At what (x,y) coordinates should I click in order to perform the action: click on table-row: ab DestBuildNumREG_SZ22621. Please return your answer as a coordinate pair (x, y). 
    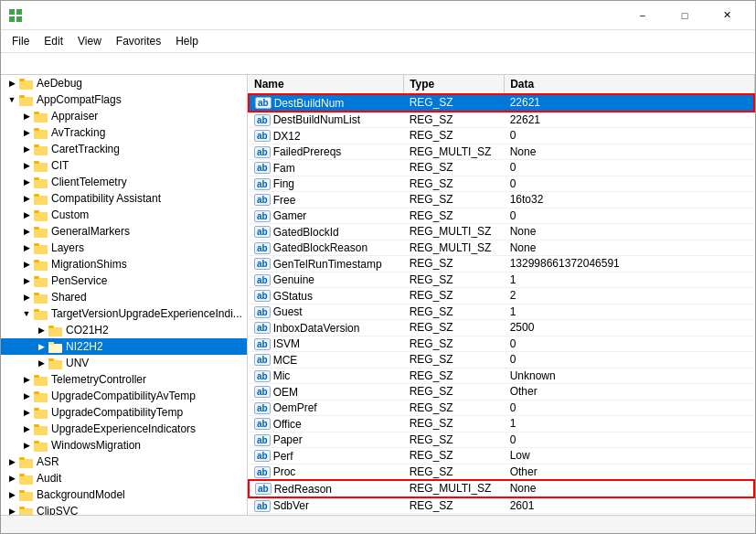
    Looking at the image, I should click on (501, 102).